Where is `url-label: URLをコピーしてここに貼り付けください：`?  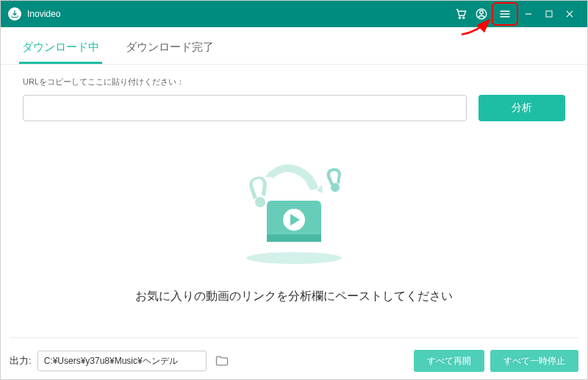 url-label: URLをコピーしてここに貼り付けください： is located at coordinates (294, 82).